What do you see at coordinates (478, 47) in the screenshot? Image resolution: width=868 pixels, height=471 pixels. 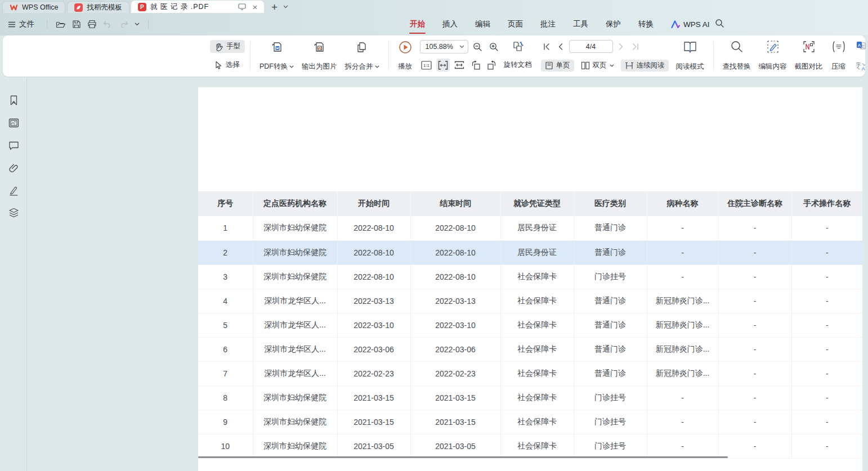 I see `zoom-out-icon` at bounding box center [478, 47].